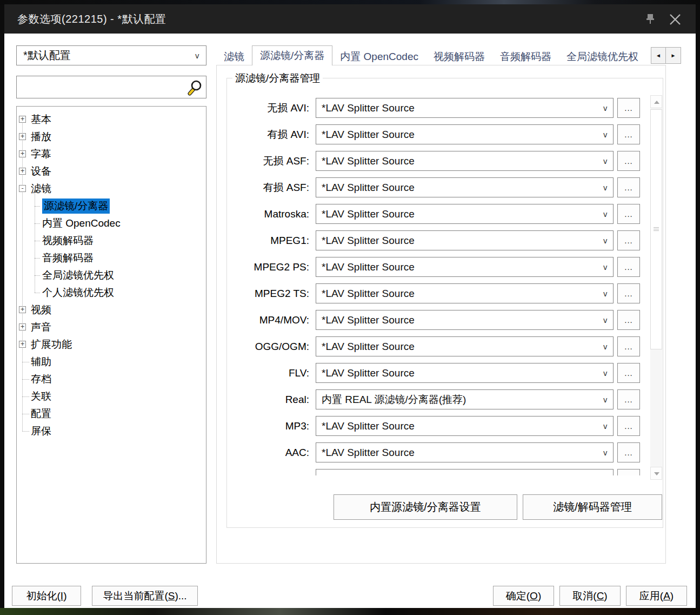  Describe the element at coordinates (602, 56) in the screenshot. I see `tab-global-filter-priority: 全局滤镜优先权` at that location.